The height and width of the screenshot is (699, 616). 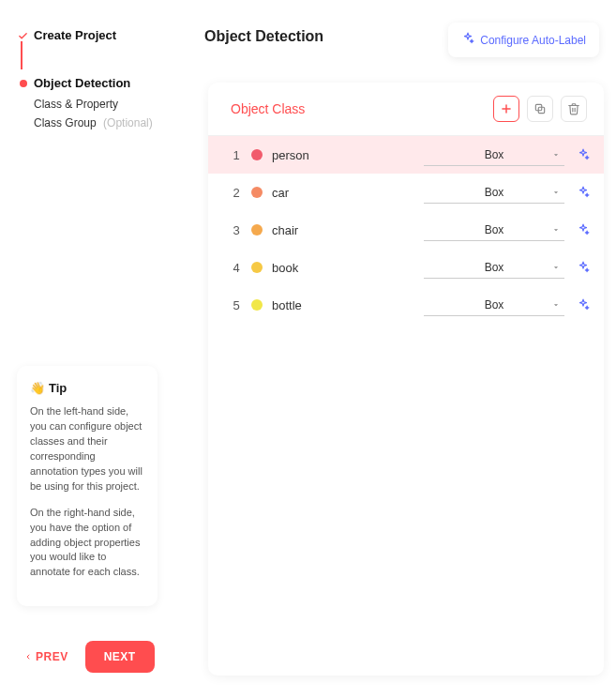 I want to click on optional-tag: (Optional), so click(x=128, y=123).